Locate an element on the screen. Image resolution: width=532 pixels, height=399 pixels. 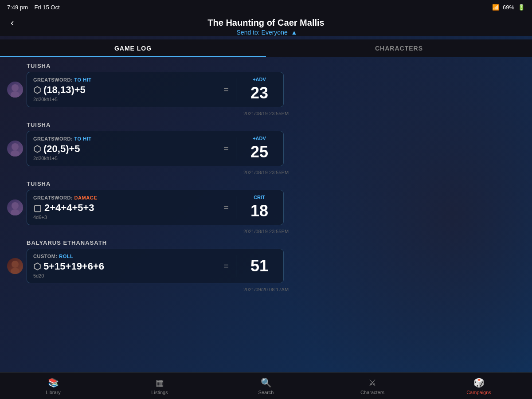
roll-total: 25 is located at coordinates (259, 152).